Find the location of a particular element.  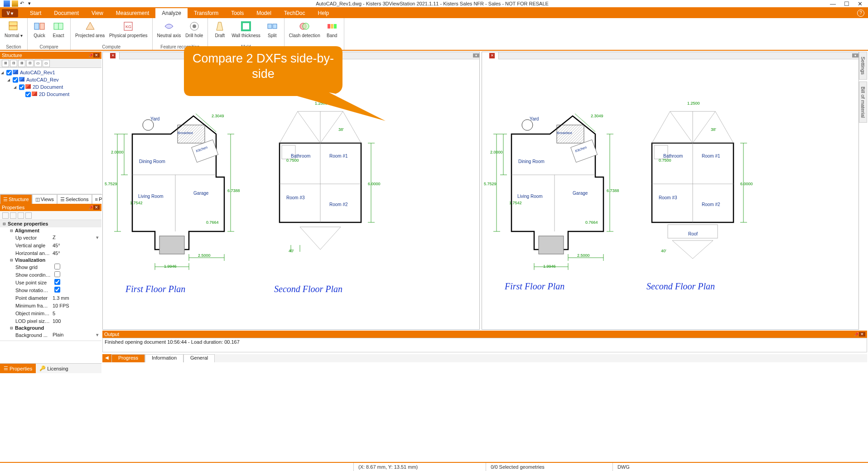

app-menu-button: V ▾ is located at coordinates (10, 13).